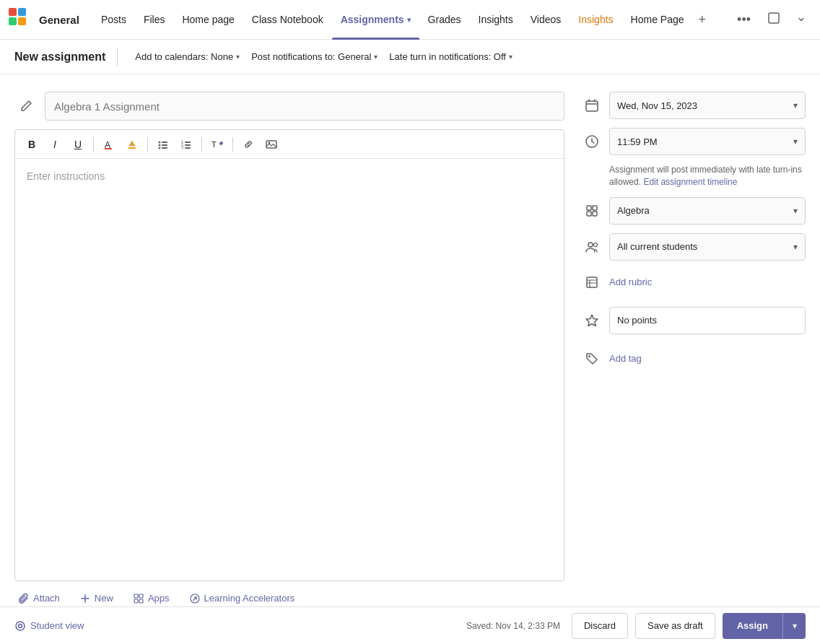 Image resolution: width=820 pixels, height=644 pixels. I want to click on attachment-bar: Attach New Apps, so click(289, 593).